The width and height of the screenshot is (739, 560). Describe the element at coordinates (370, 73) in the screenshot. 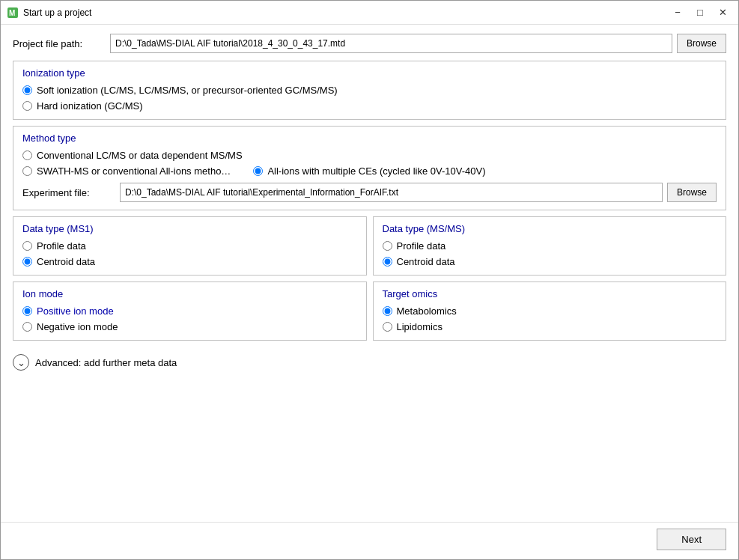

I see `ionization-title: Ionization type` at that location.